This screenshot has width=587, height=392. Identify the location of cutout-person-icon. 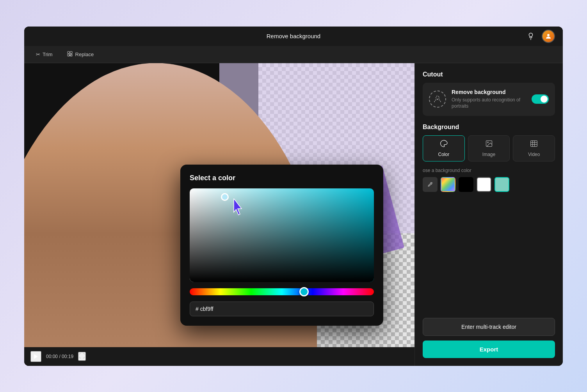
(438, 99).